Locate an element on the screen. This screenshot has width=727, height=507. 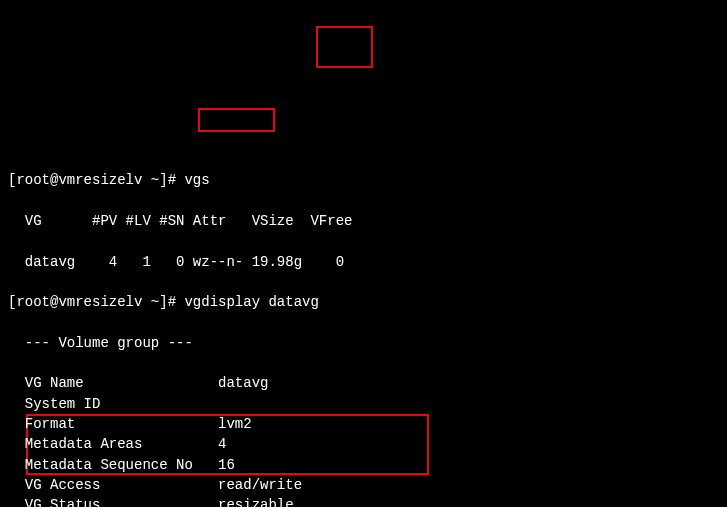
vgdisplay-row: Format lvm2 is located at coordinates (368, 424).